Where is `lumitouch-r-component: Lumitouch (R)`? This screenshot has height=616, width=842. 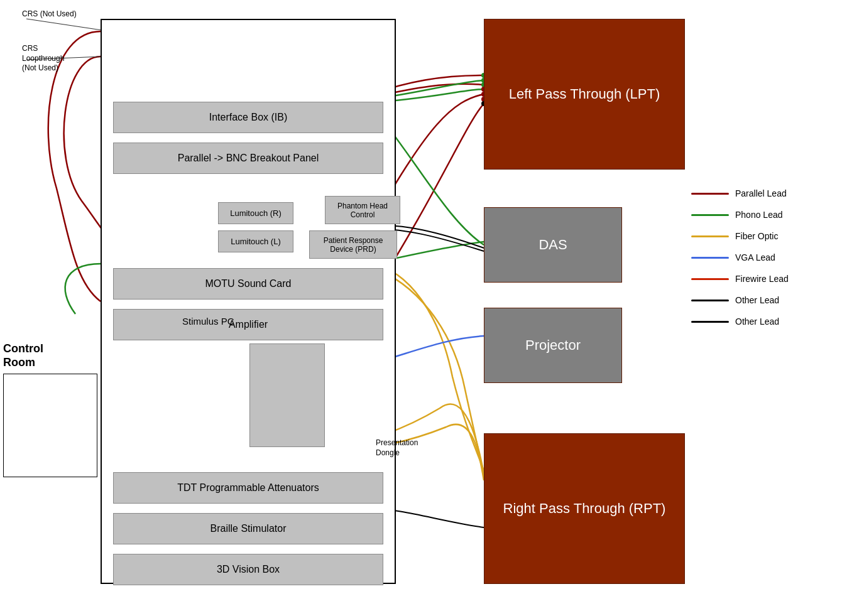 lumitouch-r-component: Lumitouch (R) is located at coordinates (256, 213).